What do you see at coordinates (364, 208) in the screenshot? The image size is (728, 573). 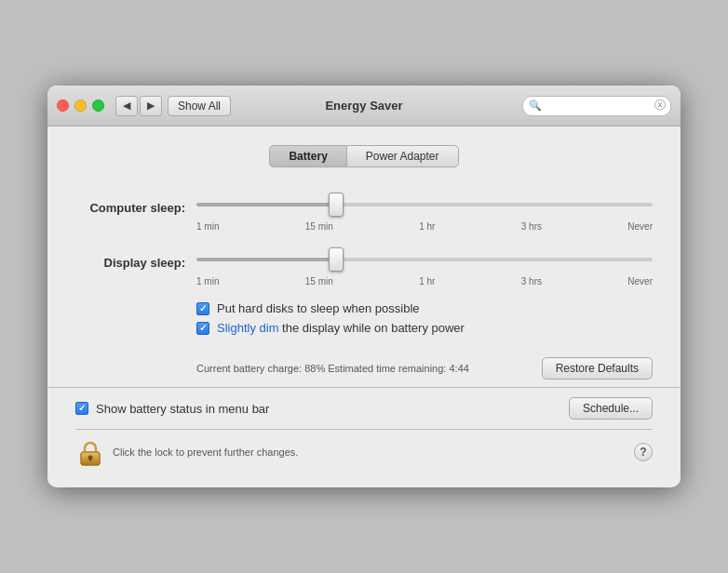 I see `computer-sleep-row: Computer sleep: 1 min 15 min 1 hr 3 hrs …` at bounding box center [364, 208].